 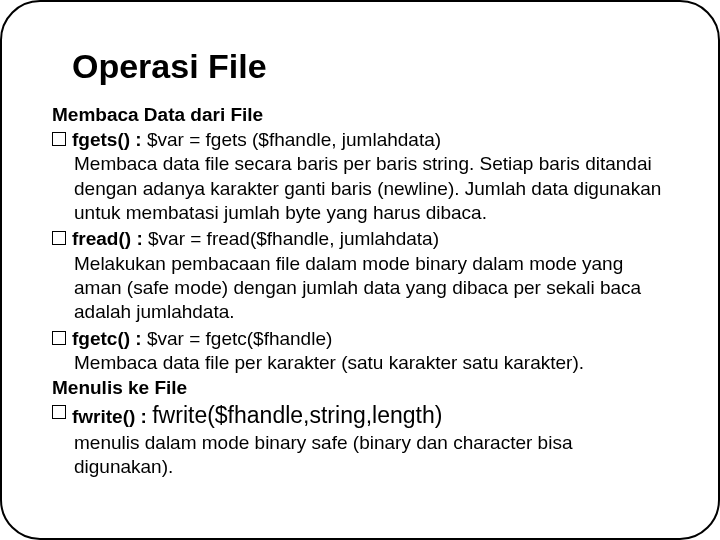 What do you see at coordinates (112, 416) in the screenshot?
I see `function-name: fwrite() :` at bounding box center [112, 416].